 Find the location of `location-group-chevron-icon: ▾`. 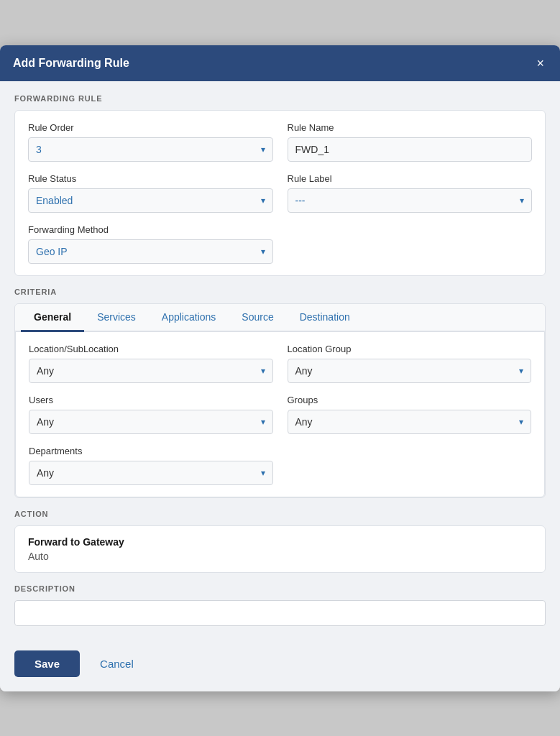

location-group-chevron-icon: ▾ is located at coordinates (521, 371).